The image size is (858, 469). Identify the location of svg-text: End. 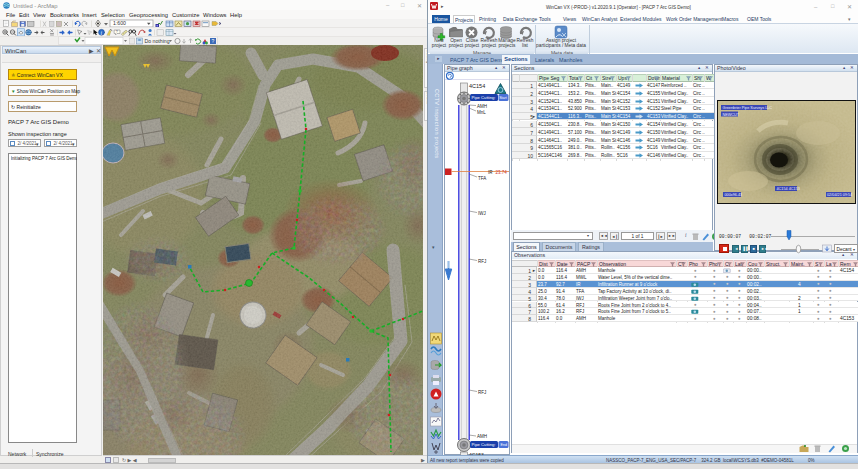
(504, 444).